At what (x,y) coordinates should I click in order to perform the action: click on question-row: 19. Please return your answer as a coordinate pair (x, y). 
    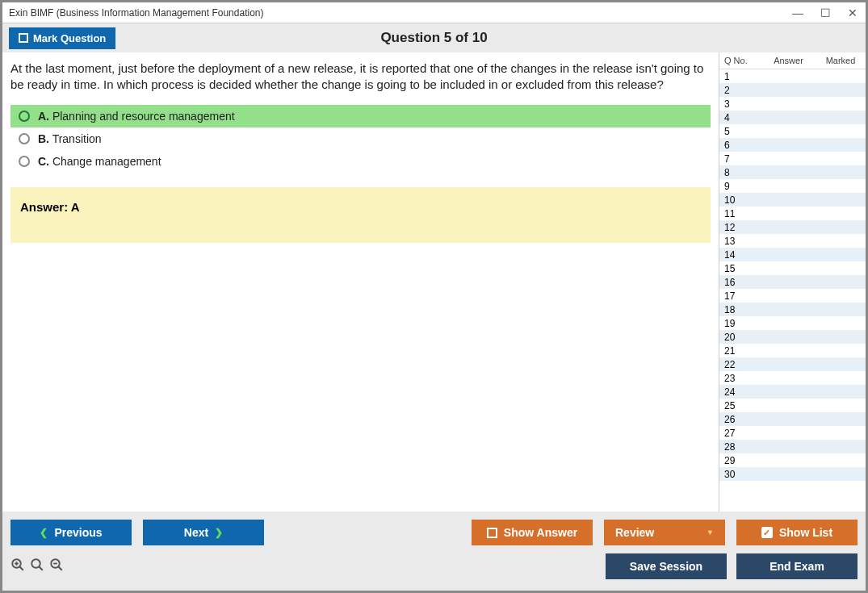
    Looking at the image, I should click on (793, 323).